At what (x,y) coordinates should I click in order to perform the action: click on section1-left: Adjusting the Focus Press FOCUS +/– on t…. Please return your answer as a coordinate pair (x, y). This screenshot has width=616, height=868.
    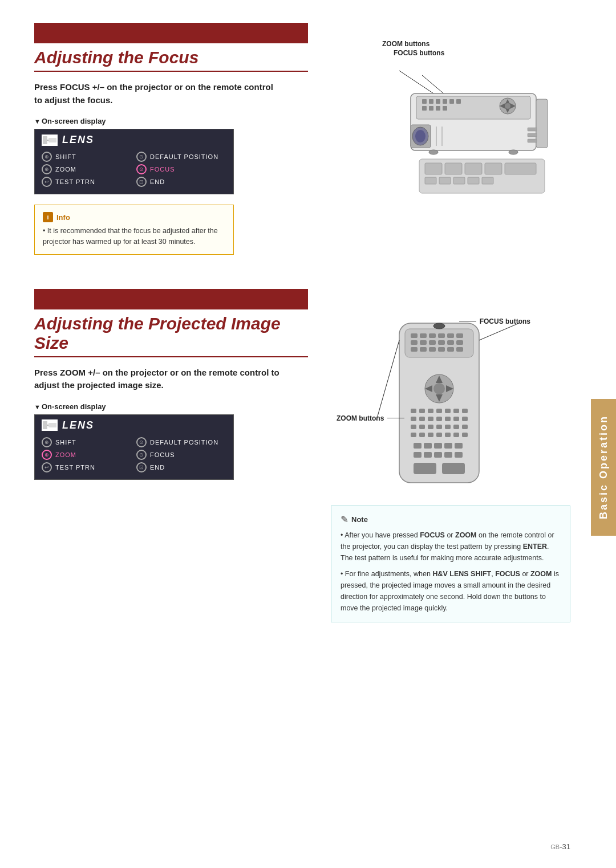
    Looking at the image, I should click on (171, 145).